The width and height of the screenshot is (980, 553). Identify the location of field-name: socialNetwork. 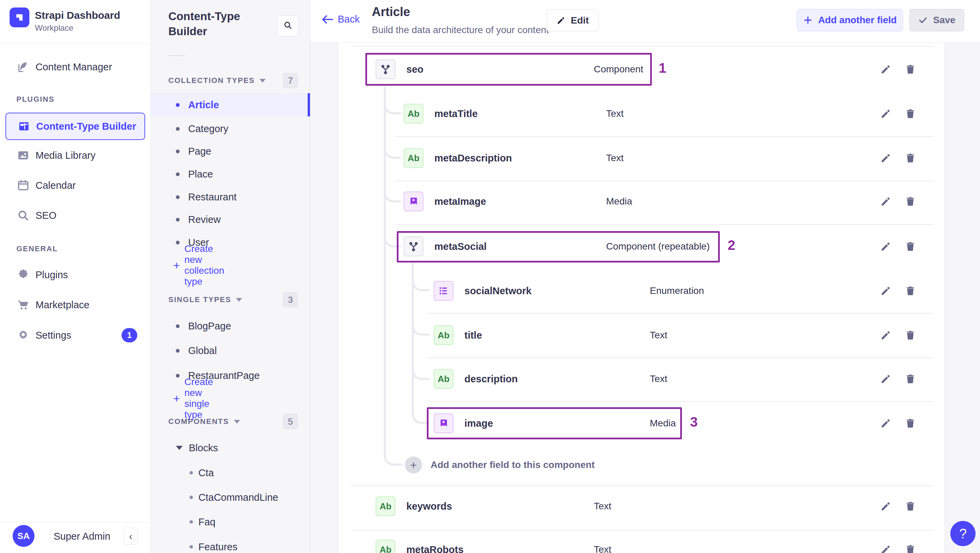
(498, 291).